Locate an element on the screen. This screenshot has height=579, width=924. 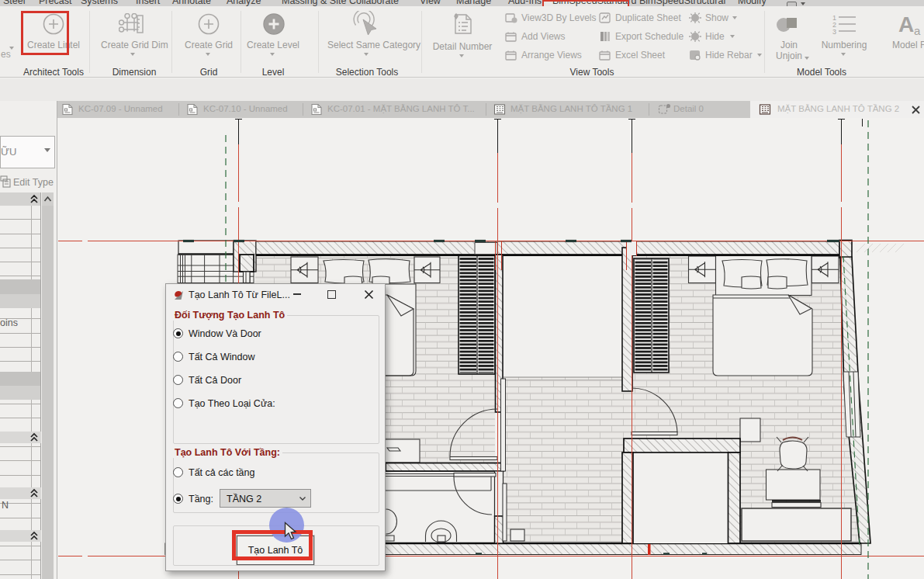
svg-text: 3 is located at coordinates (835, 32).